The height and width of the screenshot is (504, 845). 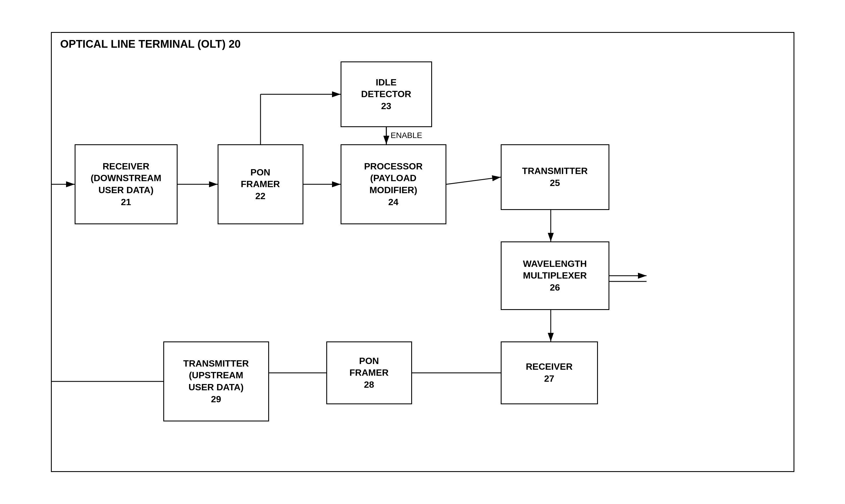 I want to click on pon-framer-28-block: PONFRAMER28, so click(x=369, y=373).